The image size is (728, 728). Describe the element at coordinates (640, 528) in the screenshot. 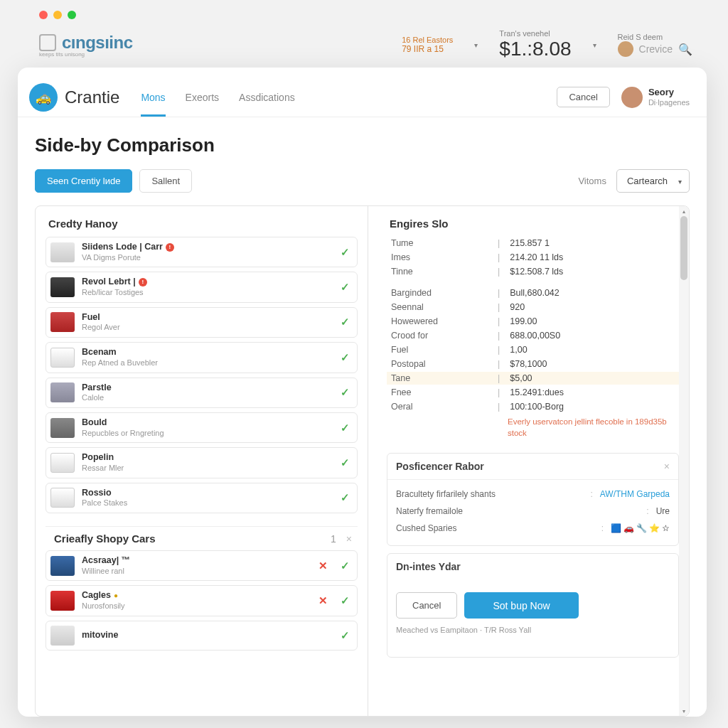

I see `rating-icons: 🟦🚗🔧⭐☆` at that location.